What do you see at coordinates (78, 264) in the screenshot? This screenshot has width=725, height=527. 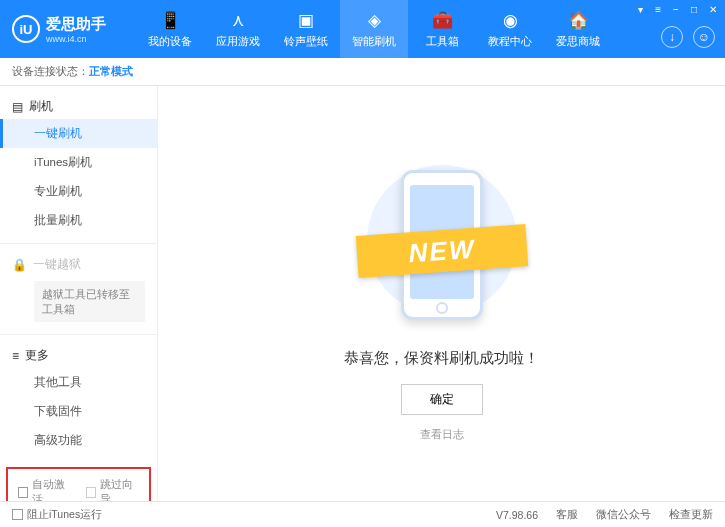 I see `sidebar-head-jailbreak: 🔒一键越狱` at bounding box center [78, 264].